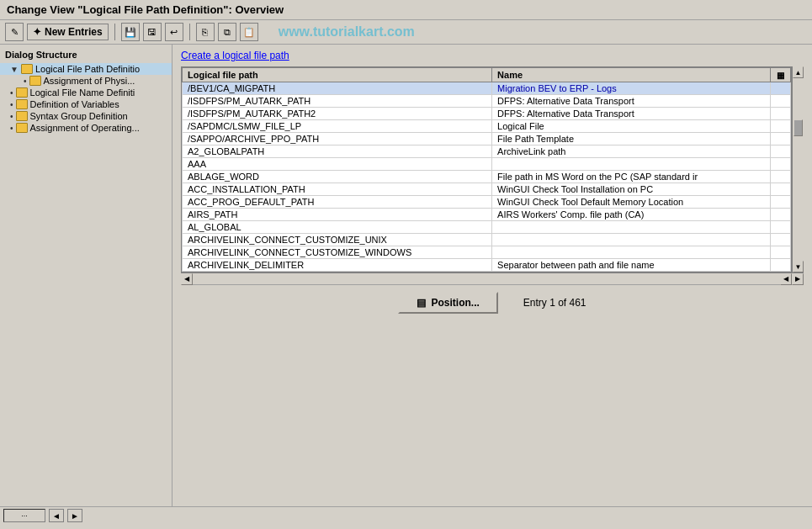  Describe the element at coordinates (486, 76) in the screenshot. I see `table-header-row: Logical file path Name ▦` at that location.